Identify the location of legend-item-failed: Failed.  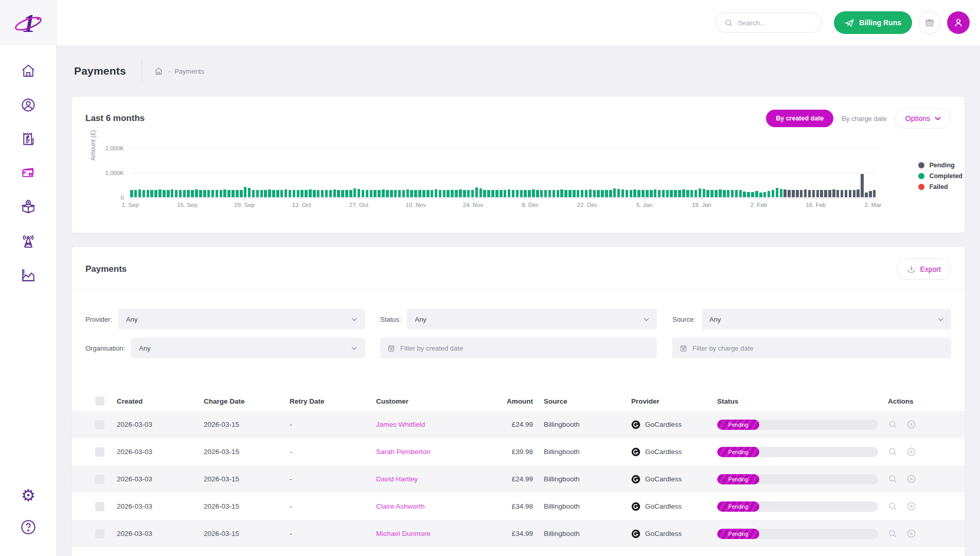
(940, 187).